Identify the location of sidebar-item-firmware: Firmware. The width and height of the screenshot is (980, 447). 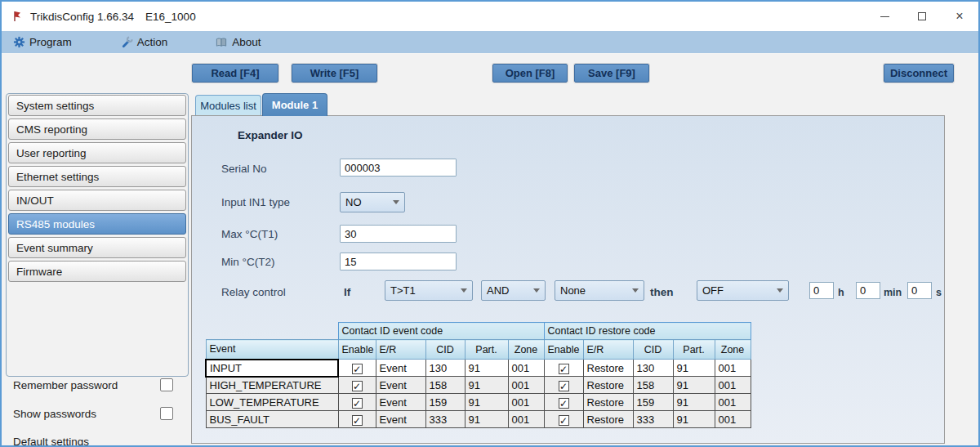
(97, 271).